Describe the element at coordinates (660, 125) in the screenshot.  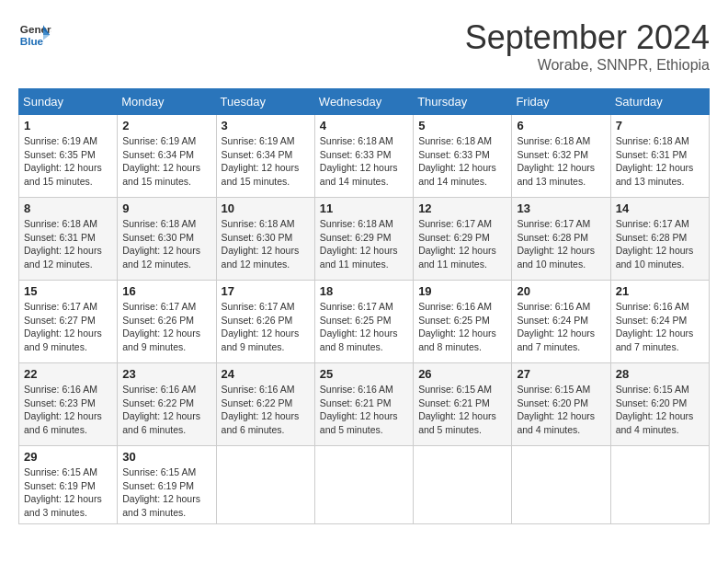
I see `day-number: 7` at that location.